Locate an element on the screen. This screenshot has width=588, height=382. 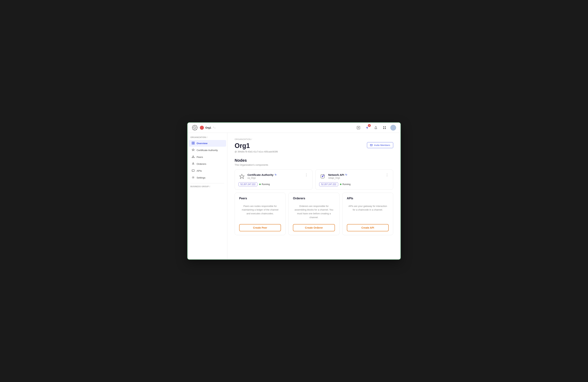
notification-badge: 3 is located at coordinates (369, 126).